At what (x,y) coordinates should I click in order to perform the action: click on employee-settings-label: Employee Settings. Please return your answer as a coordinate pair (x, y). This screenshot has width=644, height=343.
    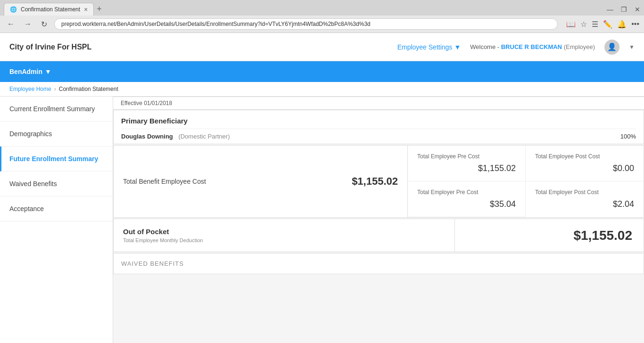
    Looking at the image, I should click on (425, 47).